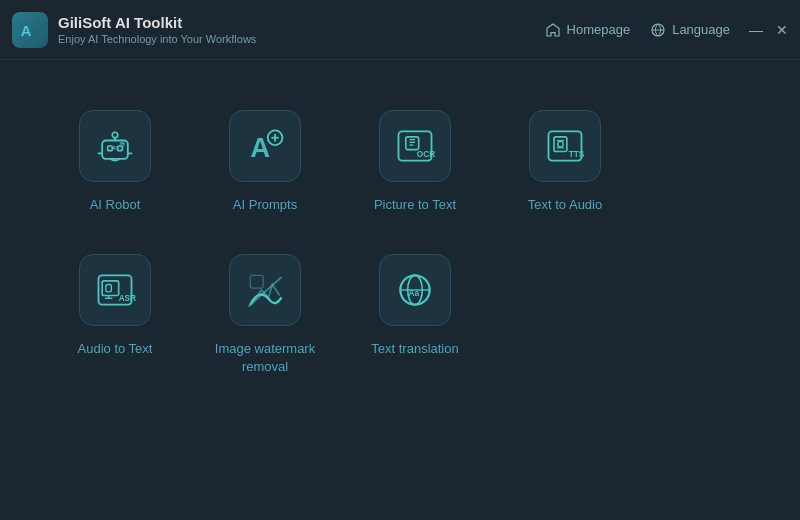 This screenshot has height=520, width=800. Describe the element at coordinates (265, 290) in the screenshot. I see `image-watermark-removal-icon` at that location.